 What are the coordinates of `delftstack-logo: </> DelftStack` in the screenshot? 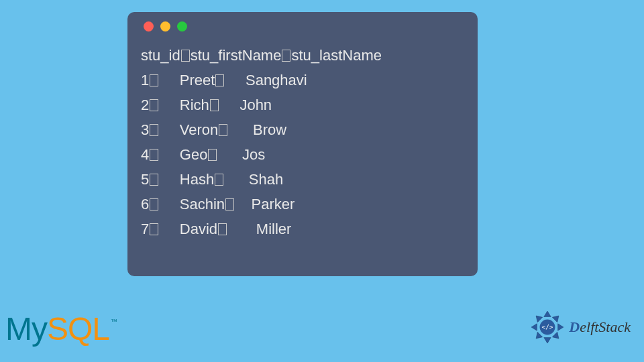 It's located at (580, 327).